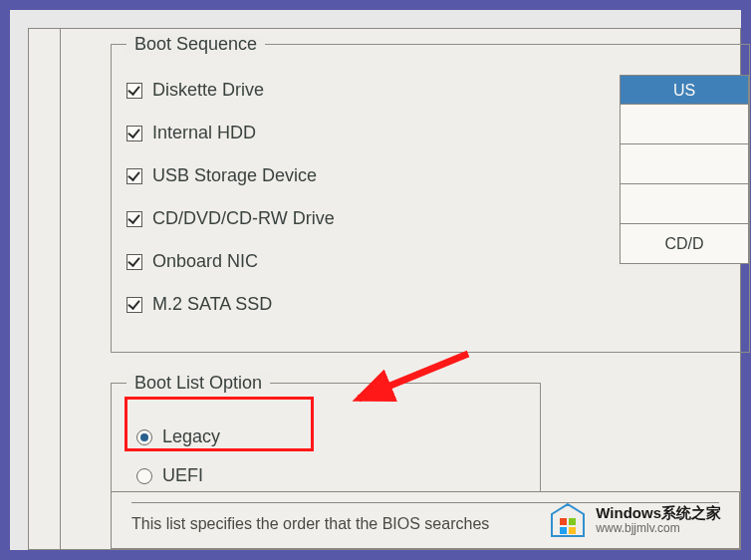  I want to click on watermark: Windows系统之家 www.bjjmlv.com, so click(634, 520).